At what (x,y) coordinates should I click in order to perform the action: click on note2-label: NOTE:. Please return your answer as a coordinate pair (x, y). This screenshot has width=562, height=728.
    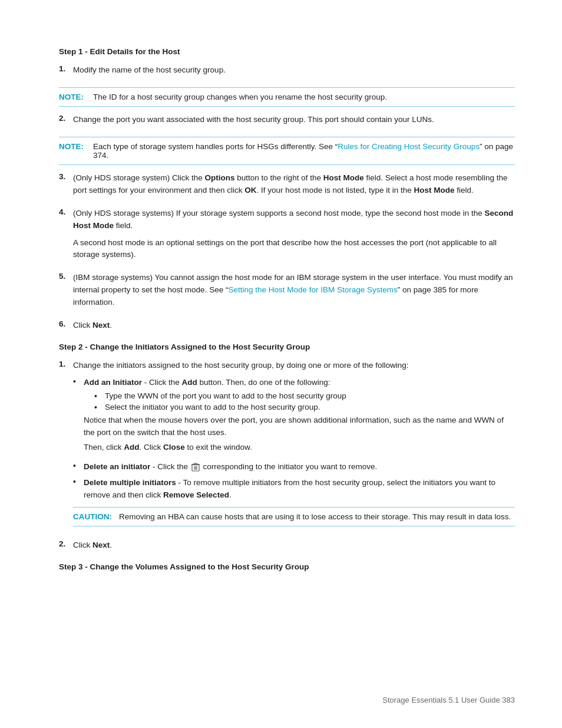
    Looking at the image, I should click on (74, 146).